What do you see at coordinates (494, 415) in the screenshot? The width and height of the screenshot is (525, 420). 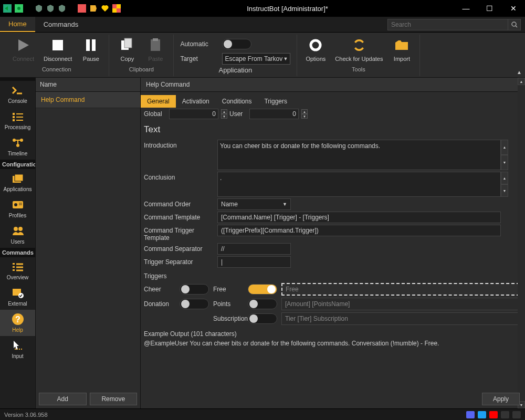 I see `youtube-icon` at bounding box center [494, 415].